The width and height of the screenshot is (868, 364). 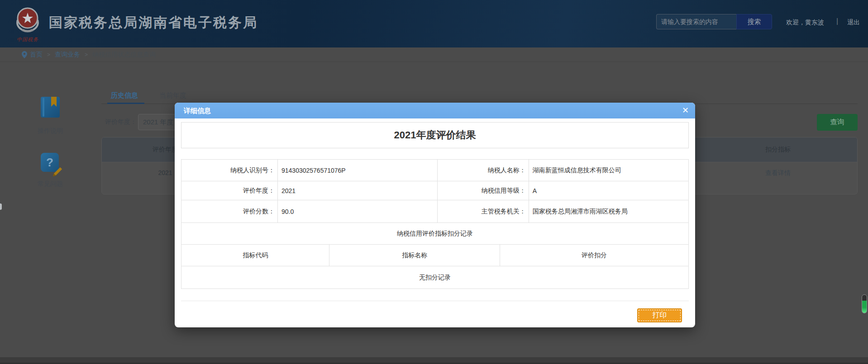 I want to click on column-indicator-code: 指标代码, so click(x=255, y=255).